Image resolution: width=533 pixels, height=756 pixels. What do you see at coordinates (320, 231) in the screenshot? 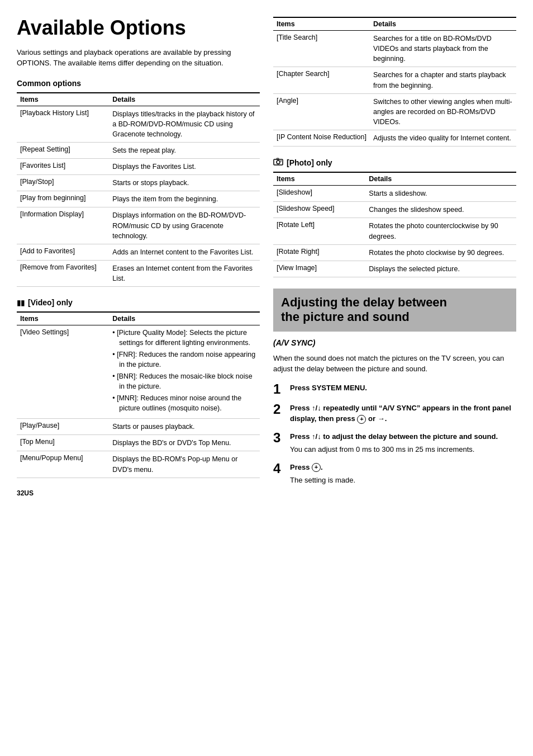
I see `item-cell: [Rotate Left]` at bounding box center [320, 231].